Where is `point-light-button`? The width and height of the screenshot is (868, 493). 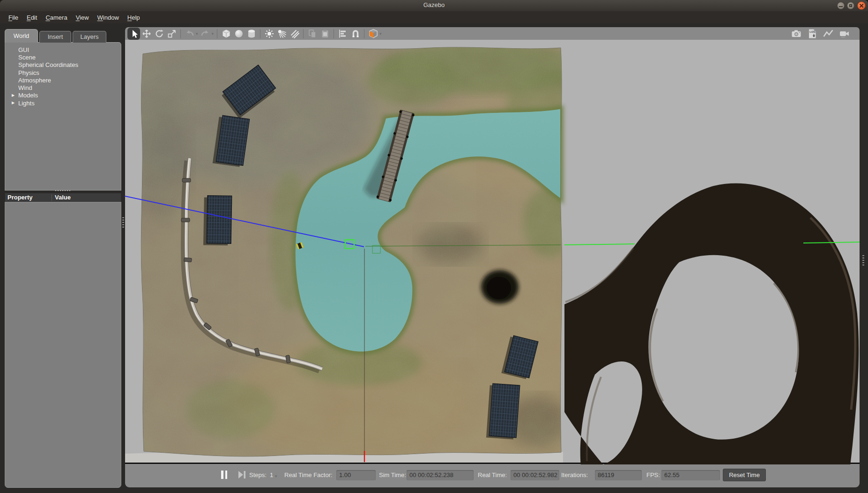 point-light-button is located at coordinates (269, 34).